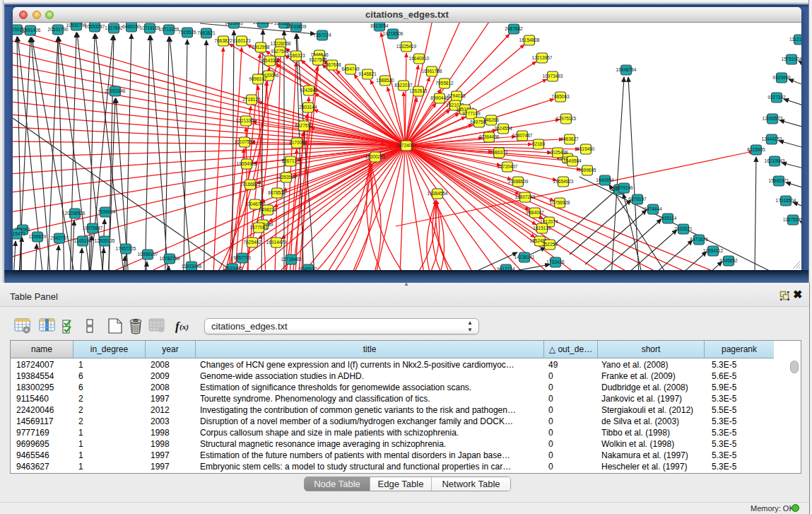 The height and width of the screenshot is (514, 812). Describe the element at coordinates (93, 228) in the screenshot. I see `svg-text: 19975887` at that location.